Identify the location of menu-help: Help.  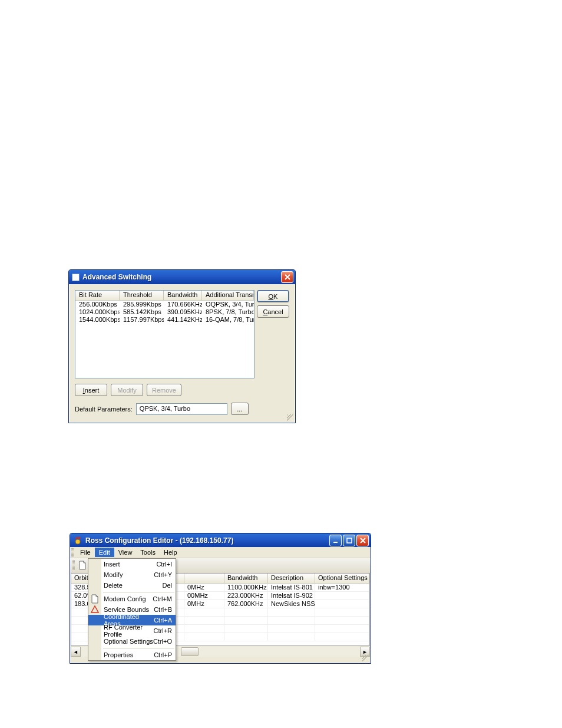
(171, 552).